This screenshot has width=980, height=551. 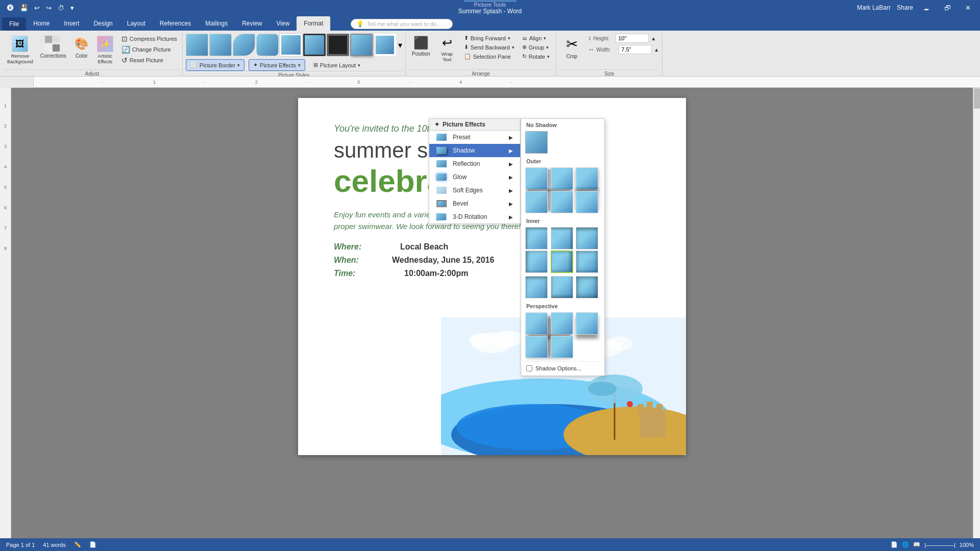 I want to click on quick-access-toolbar: 🅦 💾 ↩ ↪ ⏱ ▾, so click(x=41, y=8).